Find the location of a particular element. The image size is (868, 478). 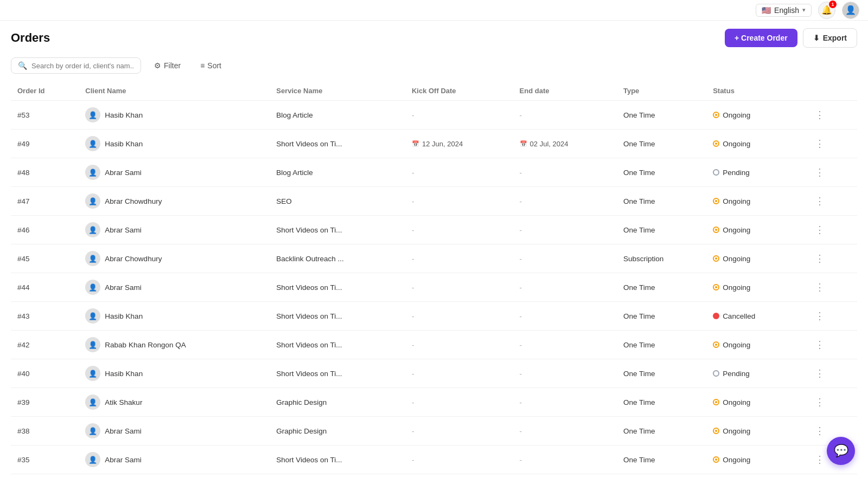

col-order-id: Order Id is located at coordinates (44, 91).